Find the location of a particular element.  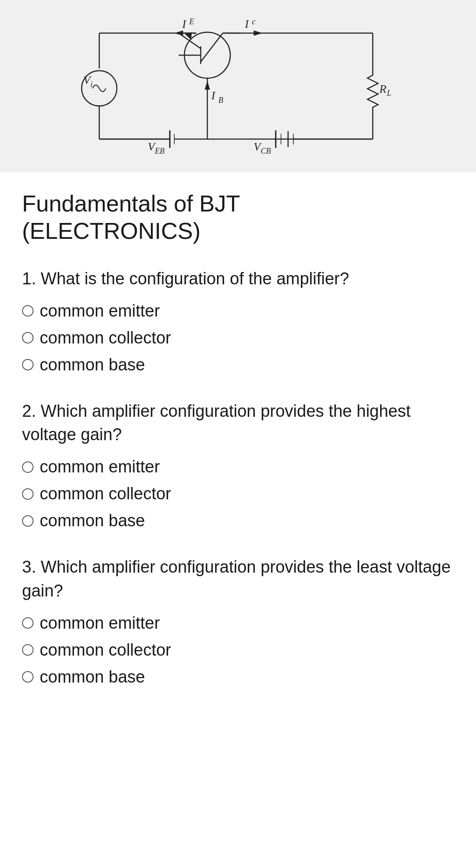

question-2: 2. Which amplifier configuration provide… is located at coordinates (238, 466).